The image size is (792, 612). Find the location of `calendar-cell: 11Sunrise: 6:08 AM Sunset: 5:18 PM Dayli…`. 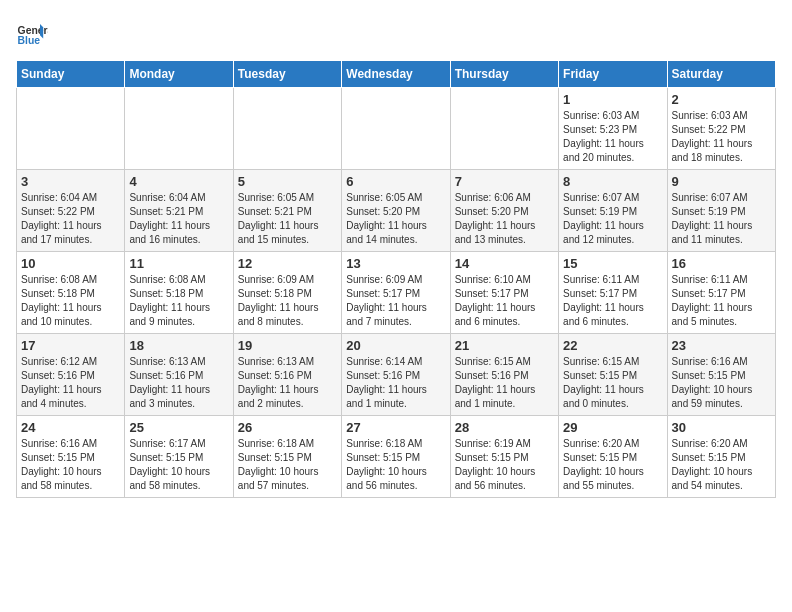

calendar-cell: 11Sunrise: 6:08 AM Sunset: 5:18 PM Dayli… is located at coordinates (179, 293).